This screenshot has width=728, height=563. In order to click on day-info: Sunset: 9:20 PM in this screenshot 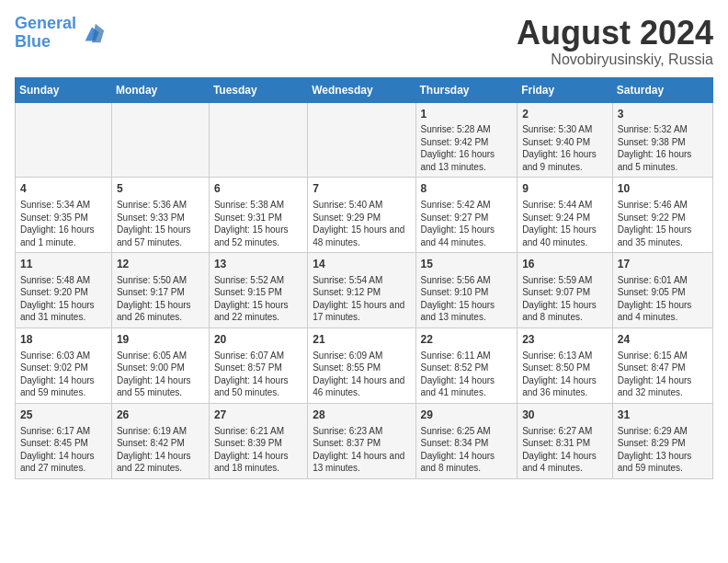, I will do `click(63, 293)`.